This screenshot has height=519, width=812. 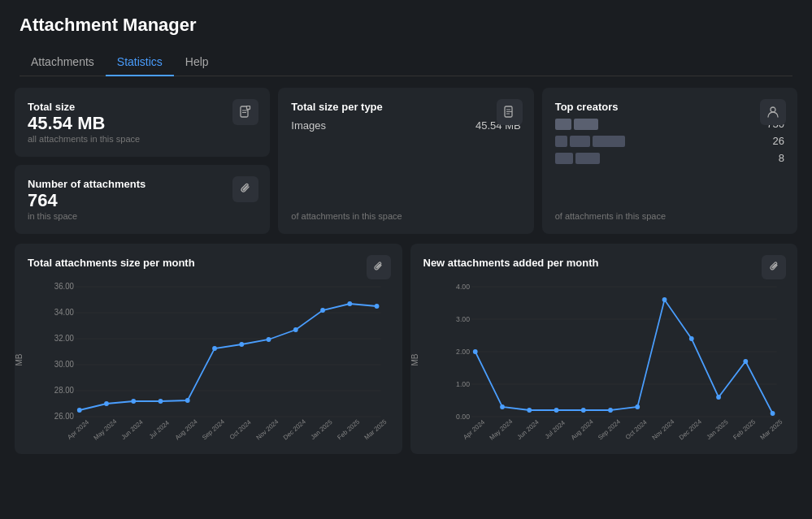 I want to click on monthly-new-svg: 4.00 3.00 2.00 1.00 0.00, so click(x=616, y=360).